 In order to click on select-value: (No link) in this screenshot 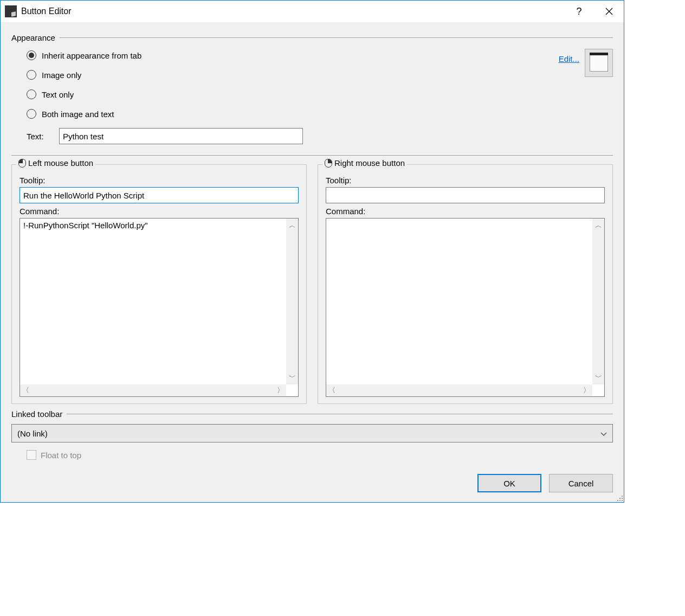, I will do `click(33, 434)`.